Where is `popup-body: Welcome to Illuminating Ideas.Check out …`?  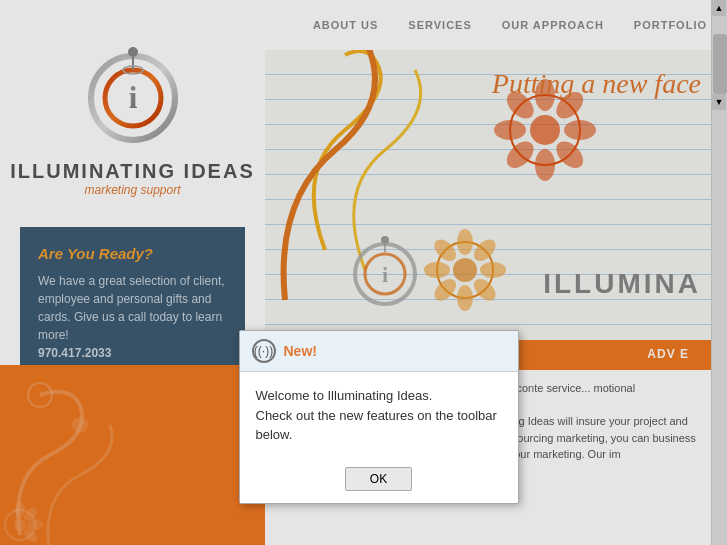 popup-body: Welcome to Illuminating Ideas.Check out … is located at coordinates (379, 416).